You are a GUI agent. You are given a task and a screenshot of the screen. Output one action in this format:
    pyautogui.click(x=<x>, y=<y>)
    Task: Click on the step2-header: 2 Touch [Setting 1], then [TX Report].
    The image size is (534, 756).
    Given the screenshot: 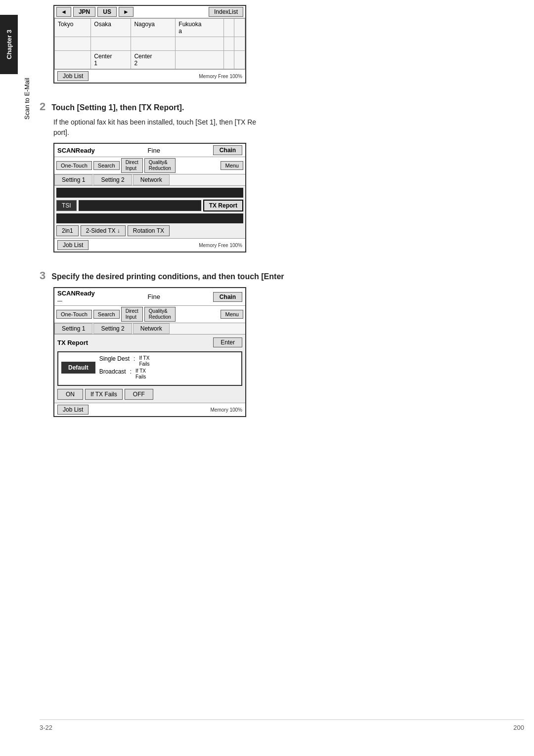 What is the action you would take?
    pyautogui.click(x=279, y=104)
    